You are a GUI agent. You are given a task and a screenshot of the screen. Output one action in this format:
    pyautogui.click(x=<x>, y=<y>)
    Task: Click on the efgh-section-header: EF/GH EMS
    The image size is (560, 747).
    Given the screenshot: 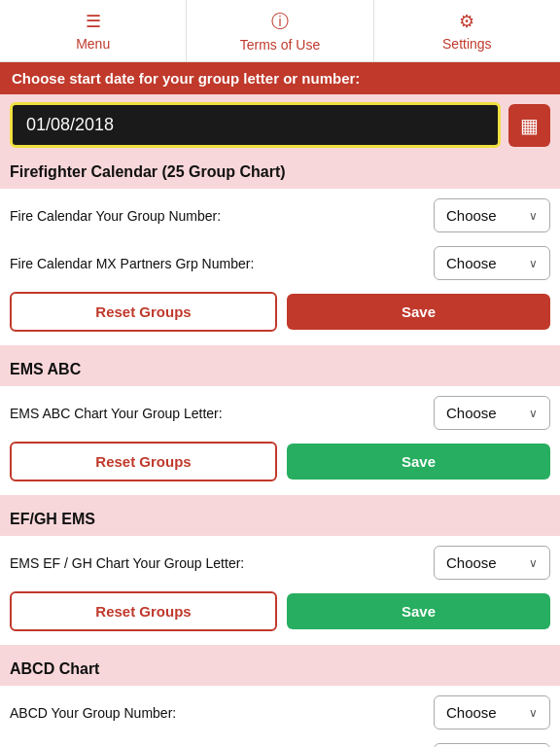 What is the action you would take?
    pyautogui.click(x=280, y=519)
    